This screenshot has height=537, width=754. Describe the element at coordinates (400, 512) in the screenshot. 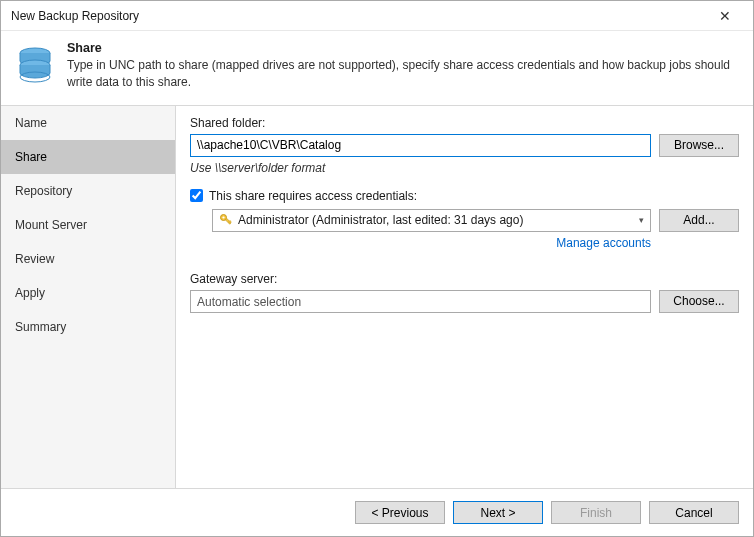

I see `previous-button: < Previous` at that location.